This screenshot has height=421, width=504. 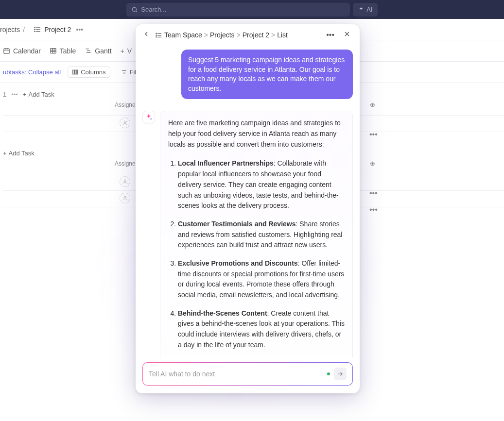 I want to click on close-icon, so click(x=347, y=34).